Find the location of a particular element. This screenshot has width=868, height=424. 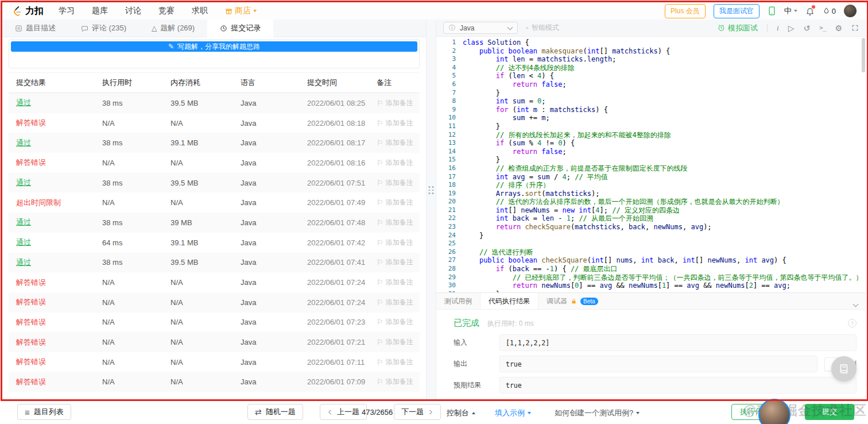

language-label: 中 is located at coordinates (788, 11).